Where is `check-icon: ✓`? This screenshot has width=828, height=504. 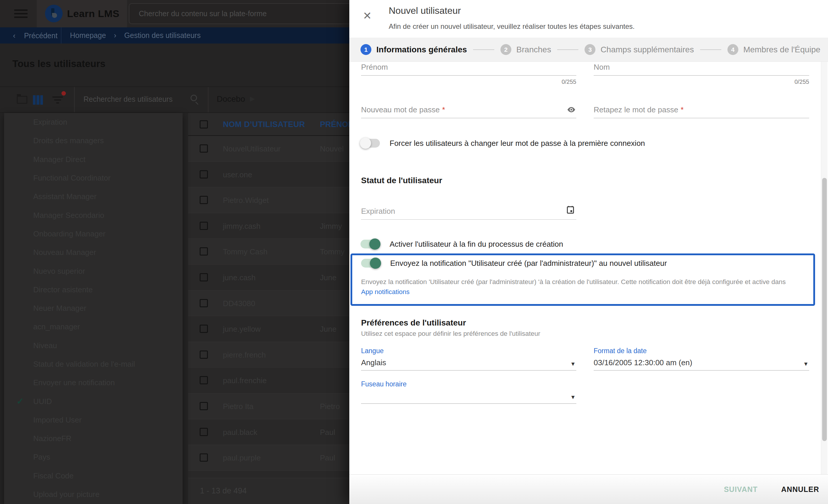 check-icon: ✓ is located at coordinates (20, 401).